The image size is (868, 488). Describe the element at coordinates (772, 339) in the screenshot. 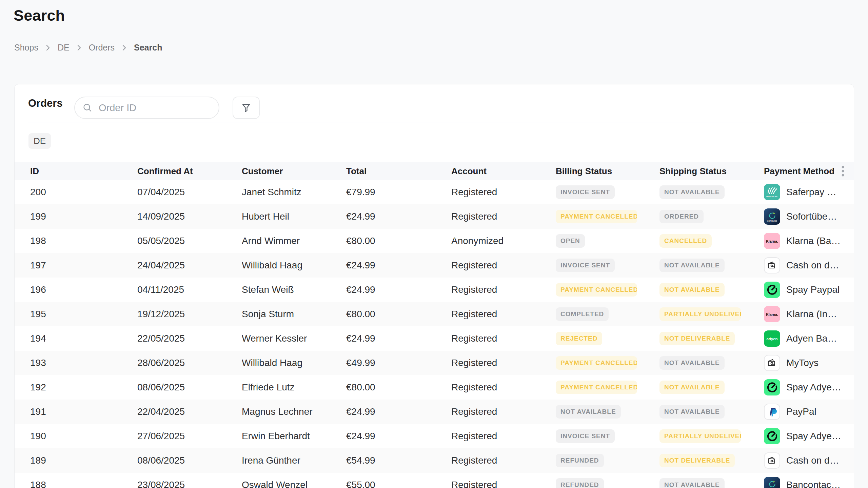

I see `adyen-icon: adyen` at that location.